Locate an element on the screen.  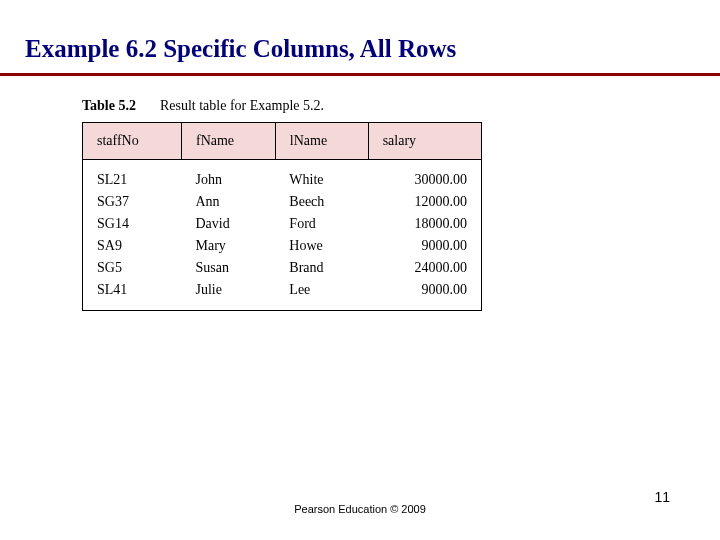
cell-salary: 12000.00 is located at coordinates (424, 202).